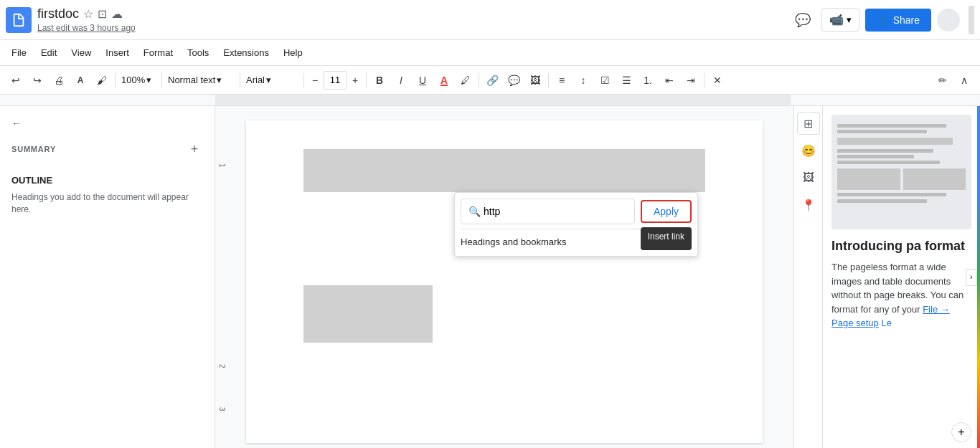 This screenshot has width=980, height=448. Describe the element at coordinates (555, 211) in the screenshot. I see `link-input` at that location.